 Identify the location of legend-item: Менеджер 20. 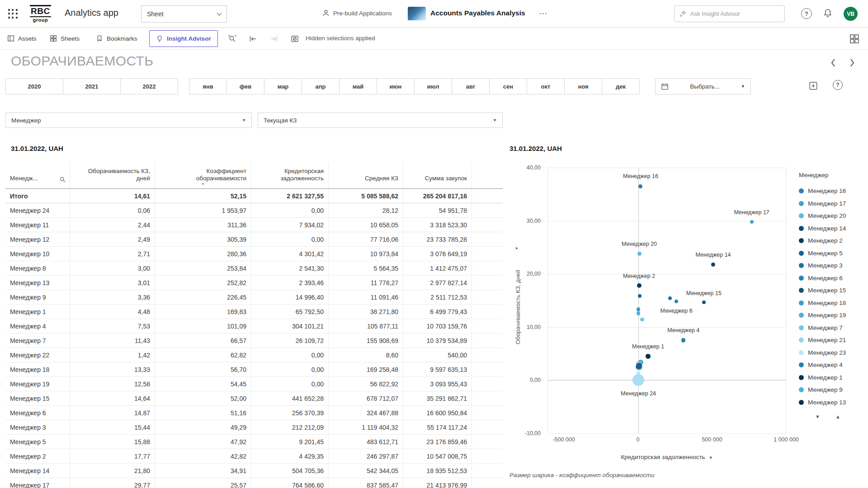
(833, 216).